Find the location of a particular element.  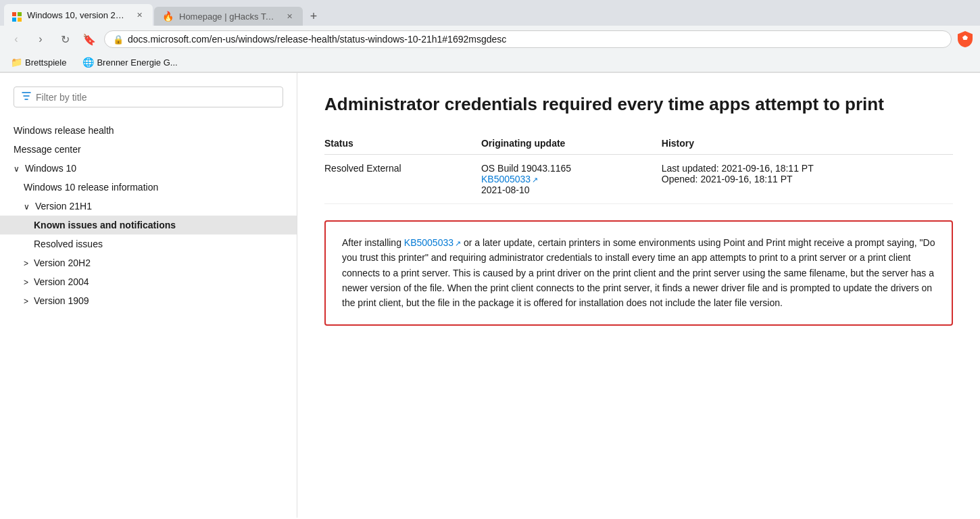

sidebar-label-version-2004: Version 2004 is located at coordinates (62, 282).